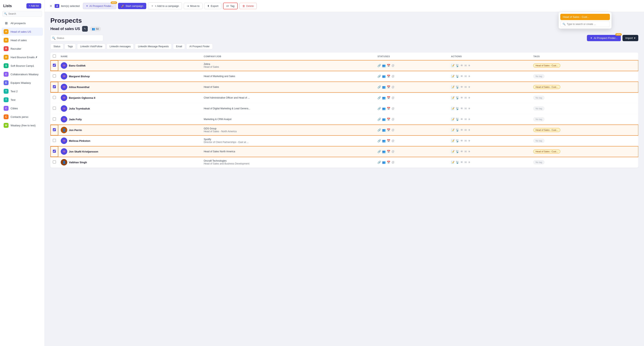 The height and width of the screenshot is (346, 644). What do you see at coordinates (132, 6) in the screenshot?
I see `start-campaign-button: 🚀 Start campaign` at bounding box center [132, 6].